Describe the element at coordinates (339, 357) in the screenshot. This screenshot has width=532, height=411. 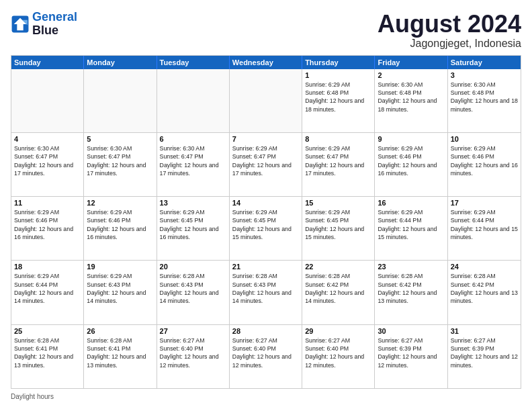
I see `cal-cell: 29Sunrise: 6:27 AM Sunset: 6:40 PM Dayli…` at that location.